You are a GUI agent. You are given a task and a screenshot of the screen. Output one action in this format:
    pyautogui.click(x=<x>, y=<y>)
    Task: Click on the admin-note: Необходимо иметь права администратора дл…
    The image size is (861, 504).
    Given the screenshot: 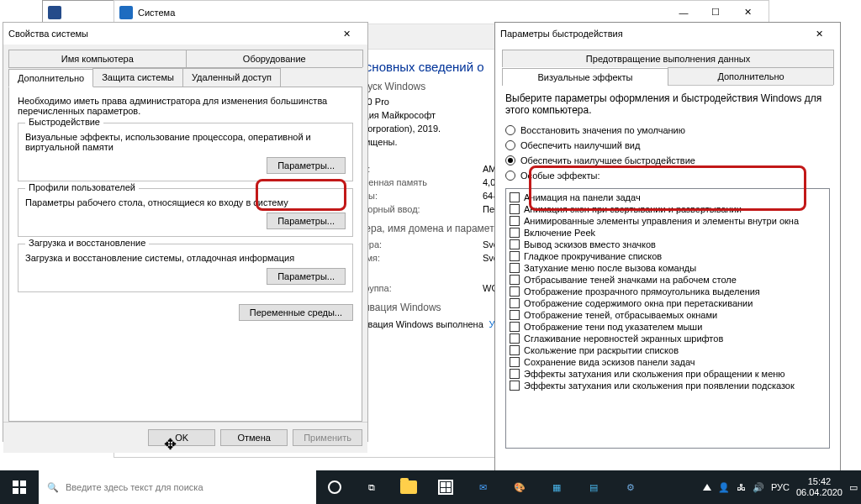 What is the action you would take?
    pyautogui.click(x=185, y=106)
    